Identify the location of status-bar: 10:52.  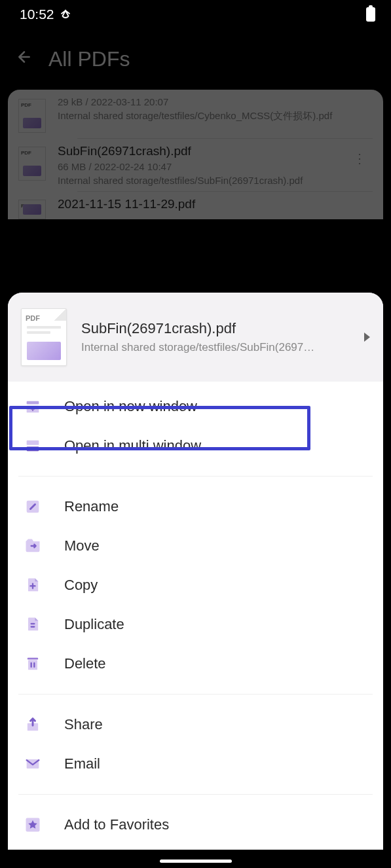
(195, 14).